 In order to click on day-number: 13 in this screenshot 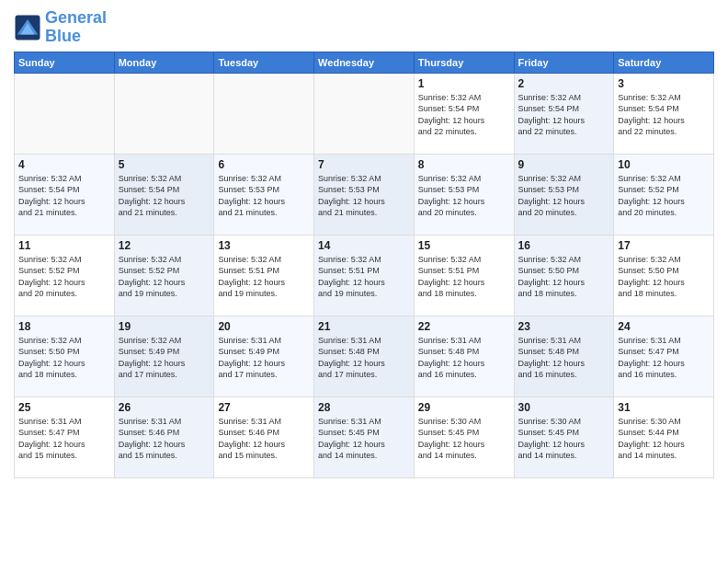, I will do `click(264, 246)`.